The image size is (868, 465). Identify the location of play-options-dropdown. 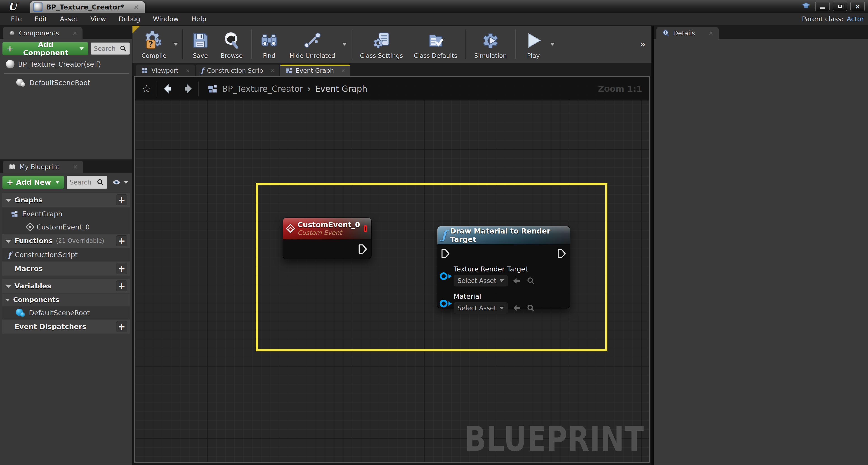
(553, 44).